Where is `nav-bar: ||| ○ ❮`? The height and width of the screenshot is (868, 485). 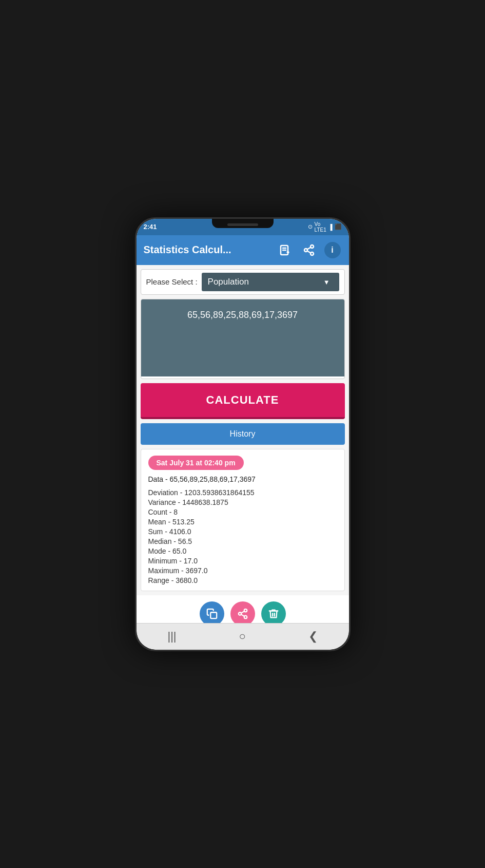 nav-bar: ||| ○ ❮ is located at coordinates (243, 636).